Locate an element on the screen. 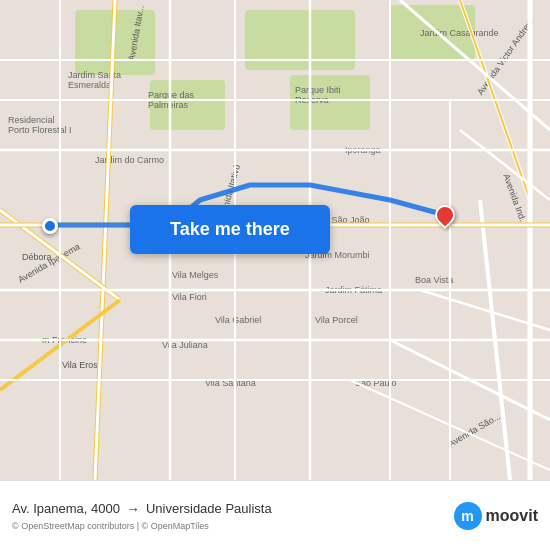 This screenshot has width=550, height=550. moovit-icon-letter: m is located at coordinates (467, 516).